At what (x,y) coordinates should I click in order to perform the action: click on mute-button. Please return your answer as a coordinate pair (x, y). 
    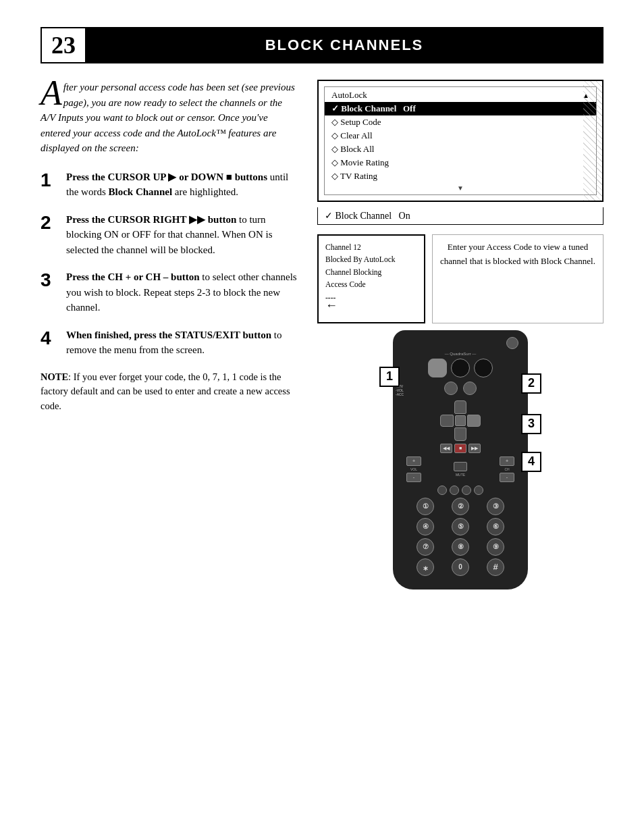
    Looking at the image, I should click on (460, 467).